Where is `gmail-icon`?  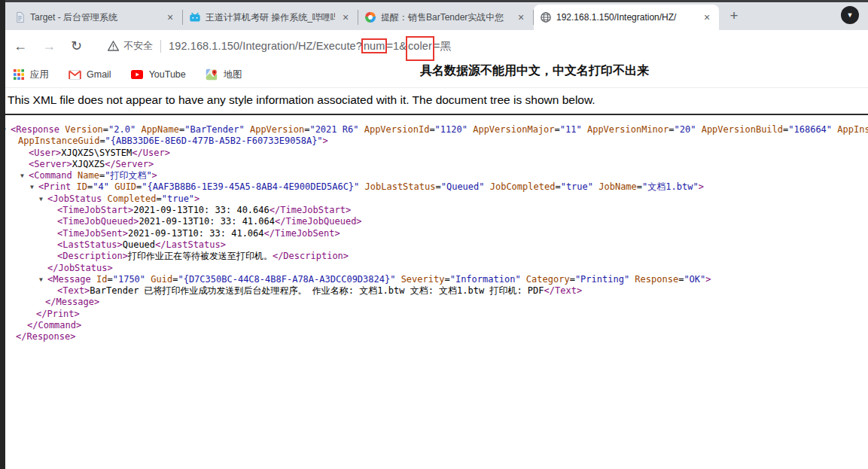
gmail-icon is located at coordinates (75, 75).